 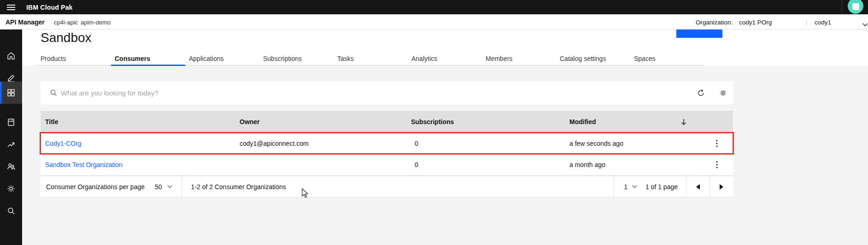 What do you see at coordinates (239, 187) in the screenshot?
I see `pagination-range-text: 1-2 of 2 Consumer Organizations` at bounding box center [239, 187].